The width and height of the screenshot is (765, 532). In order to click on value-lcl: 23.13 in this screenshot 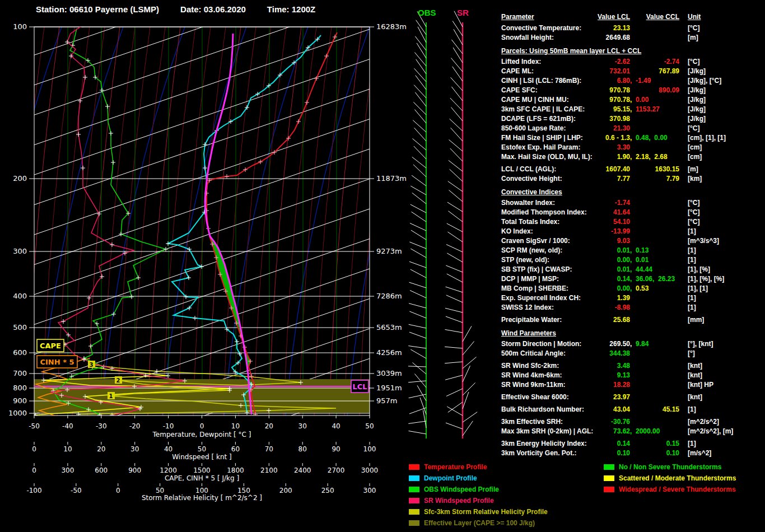, I will do `click(566, 28)`.